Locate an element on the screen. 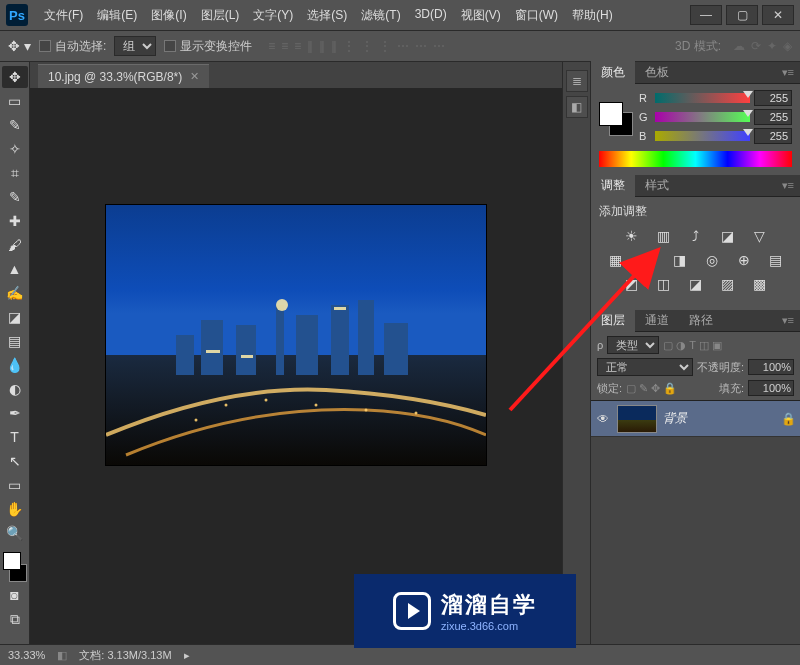 The image size is (800, 665). tool-lasso: ✎ is located at coordinates (15, 125).